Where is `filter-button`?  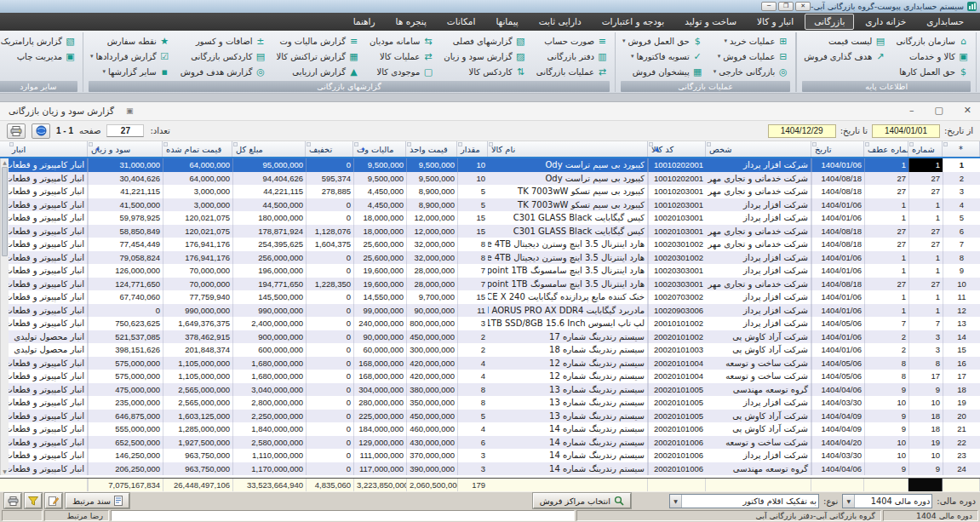 filter-button is located at coordinates (33, 501).